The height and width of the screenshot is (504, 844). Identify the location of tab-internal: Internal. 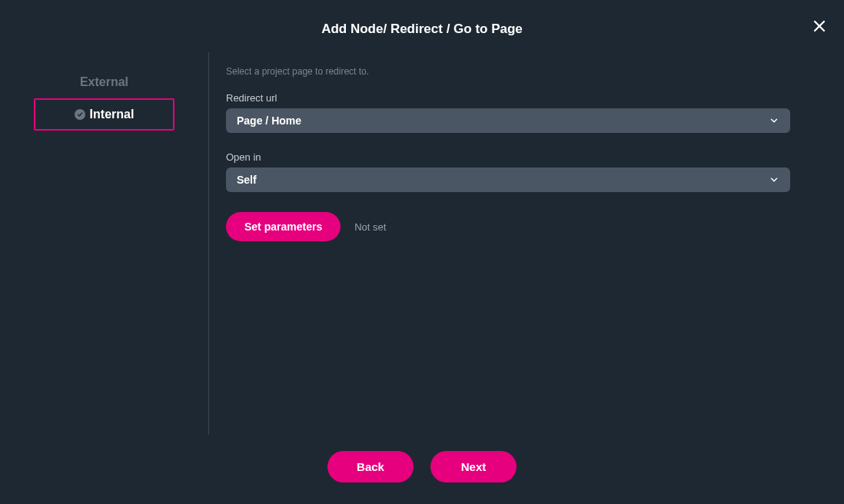
(105, 114).